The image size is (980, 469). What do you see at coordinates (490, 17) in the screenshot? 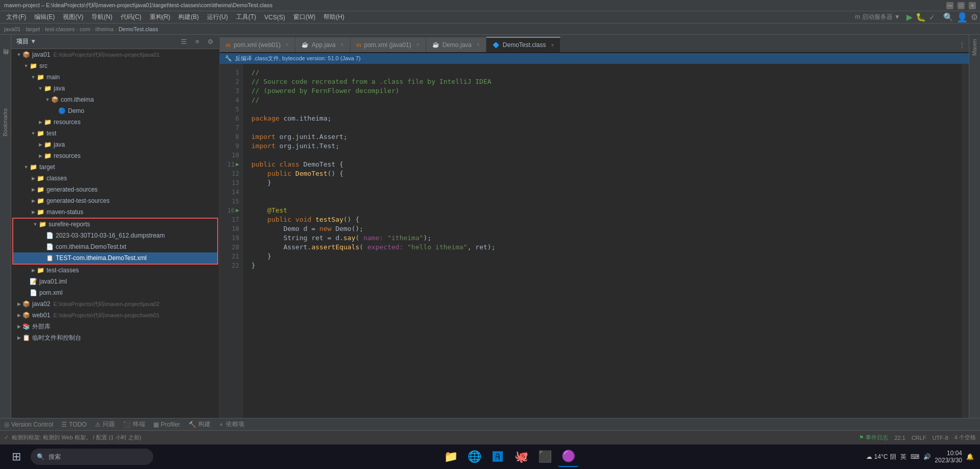
I see `menu-bar: 文件(F) 编辑(E) 视图(V) 导航(N) 代码(C) 重构(R) 构建(B…` at bounding box center [490, 17].